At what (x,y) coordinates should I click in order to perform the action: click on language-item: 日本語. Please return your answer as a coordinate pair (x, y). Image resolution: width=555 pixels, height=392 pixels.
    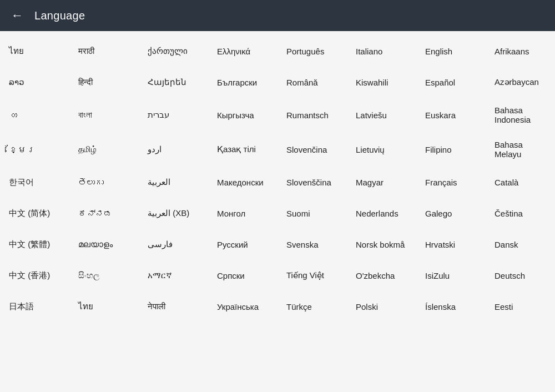
    Looking at the image, I should click on (34, 306).